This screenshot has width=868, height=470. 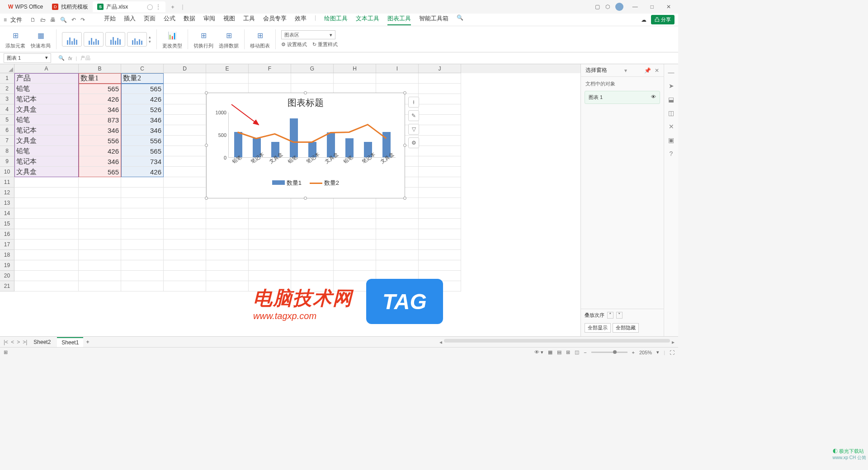 I want to click on close-icon: ⋮, so click(x=158, y=7).